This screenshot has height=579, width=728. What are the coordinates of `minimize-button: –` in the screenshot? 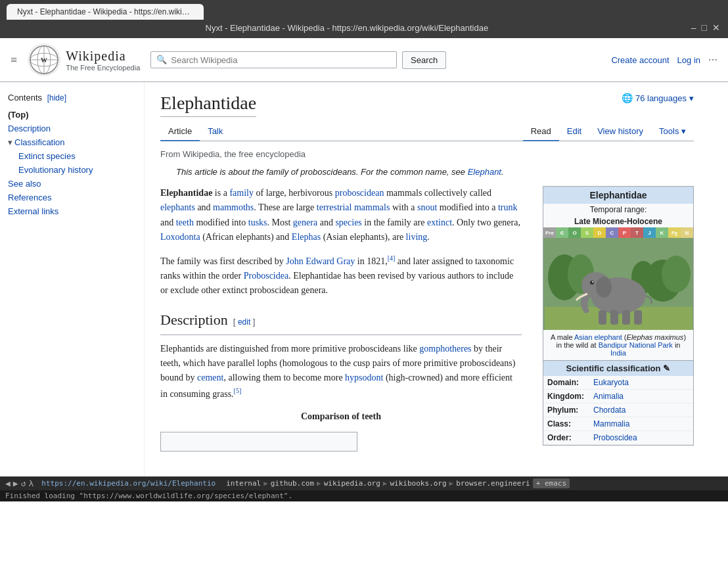 It's located at (694, 28).